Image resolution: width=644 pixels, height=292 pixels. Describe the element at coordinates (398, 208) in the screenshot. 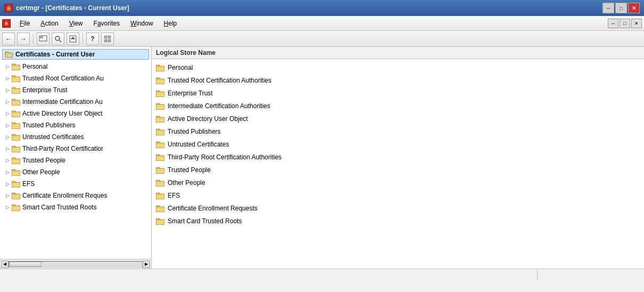

I see `right-item: Certificate Enrollment Requests` at that location.